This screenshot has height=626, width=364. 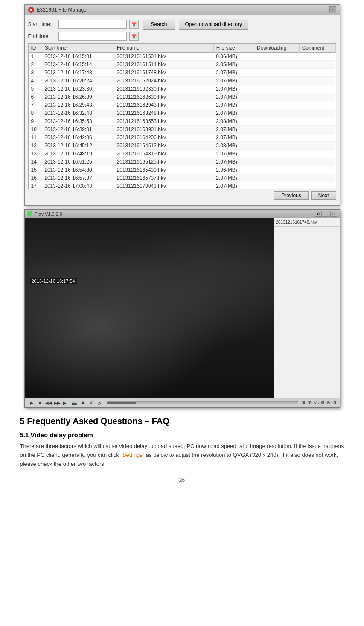 I want to click on cell-start: 2013-12-16 16:15:14, so click(x=78, y=65).